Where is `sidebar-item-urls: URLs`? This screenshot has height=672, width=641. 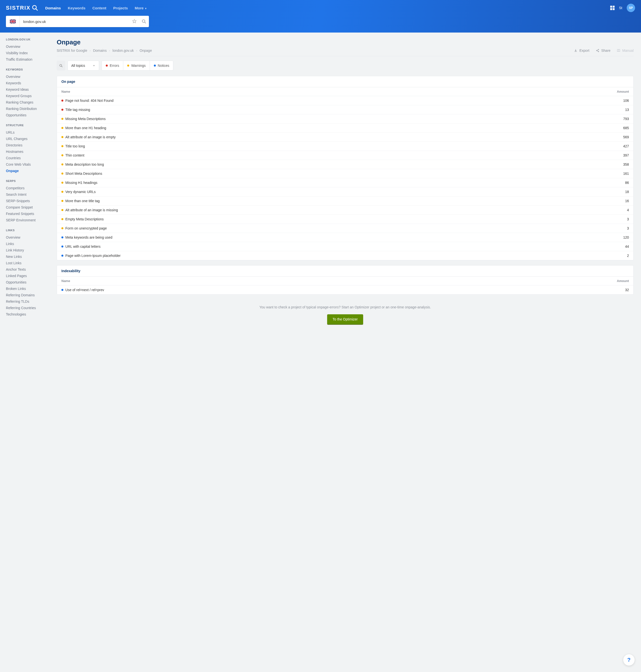 sidebar-item-urls: URLs is located at coordinates (27, 133).